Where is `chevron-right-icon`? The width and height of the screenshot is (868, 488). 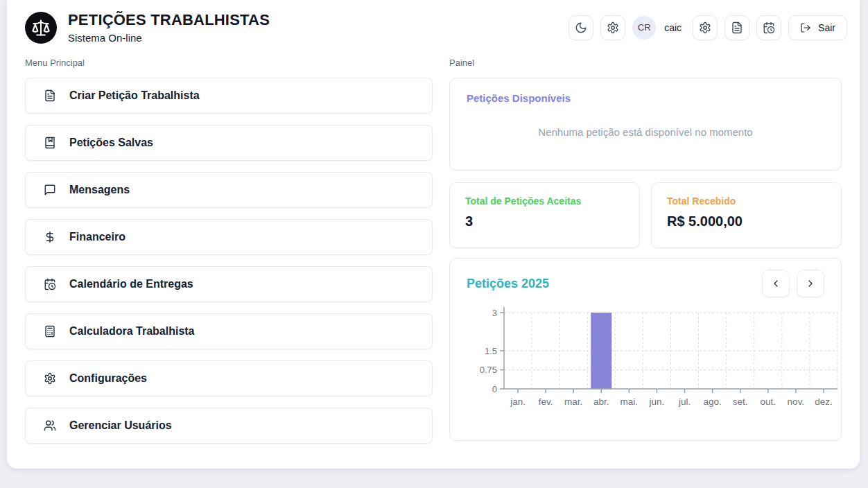
chevron-right-icon is located at coordinates (810, 284).